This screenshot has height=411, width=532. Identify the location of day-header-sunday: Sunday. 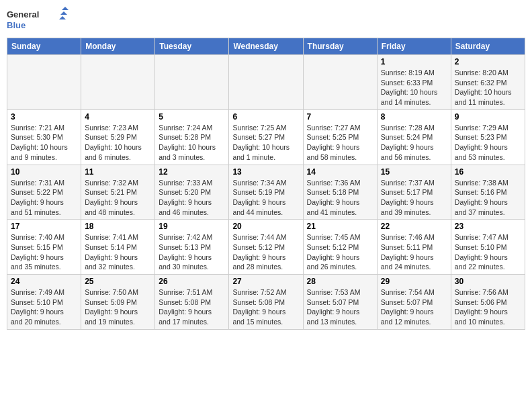
(44, 47).